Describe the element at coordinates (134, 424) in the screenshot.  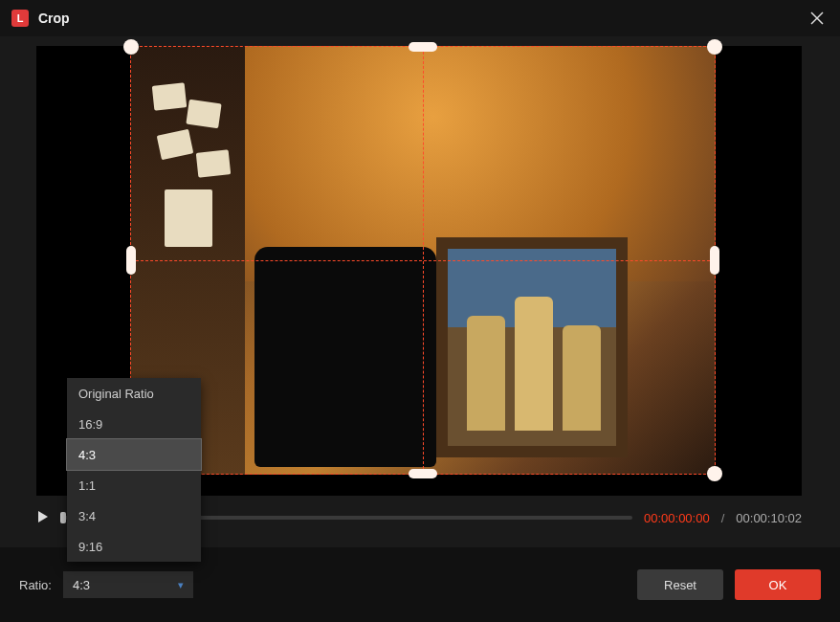
I see `ratio-option-16-9: 16:9` at that location.